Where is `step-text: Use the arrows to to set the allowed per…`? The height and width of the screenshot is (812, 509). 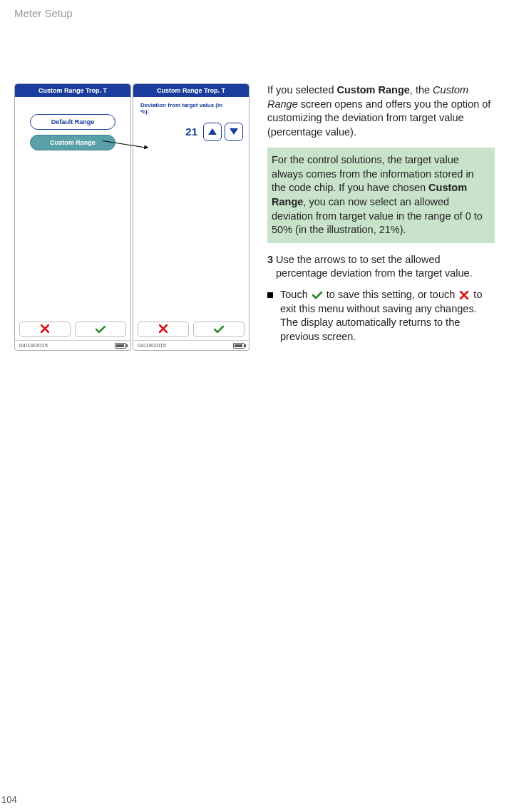
step-text: Use the arrows to to set the allowed per… is located at coordinates (385, 267).